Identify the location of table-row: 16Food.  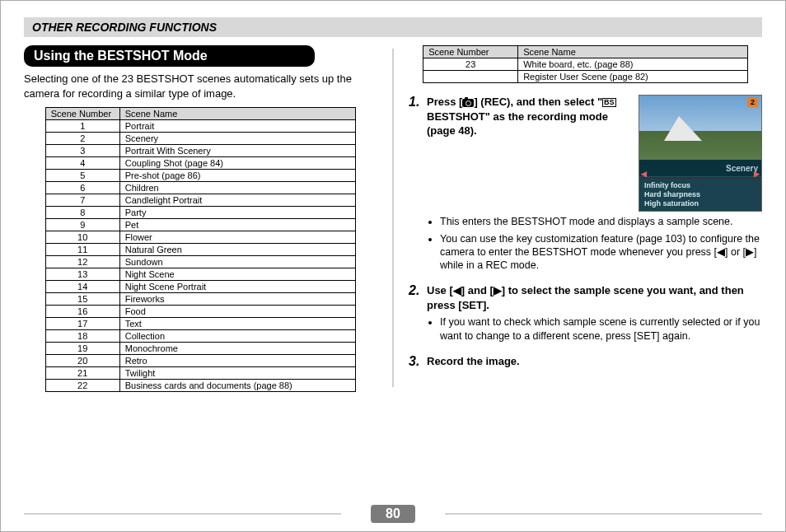
(201, 311).